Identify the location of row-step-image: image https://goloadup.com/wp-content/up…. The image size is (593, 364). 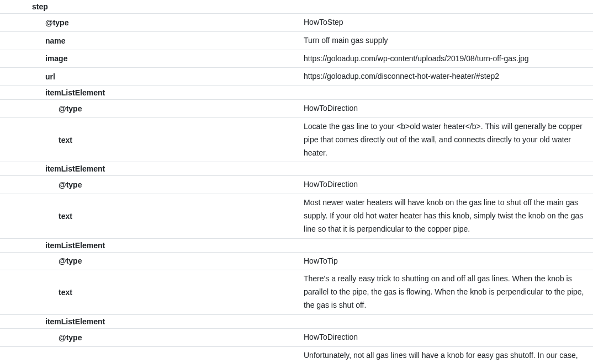
(296, 60).